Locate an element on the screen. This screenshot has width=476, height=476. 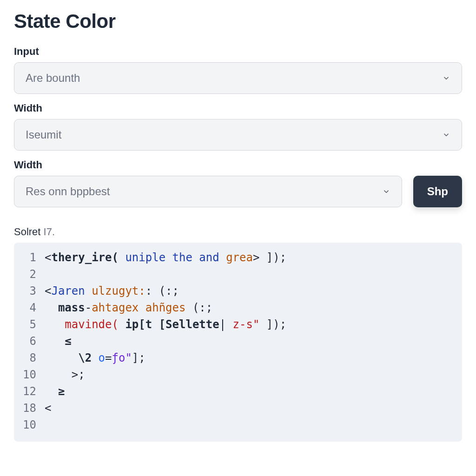
code-content: <Jaren ulzugyt:: (:; is located at coordinates (112, 291).